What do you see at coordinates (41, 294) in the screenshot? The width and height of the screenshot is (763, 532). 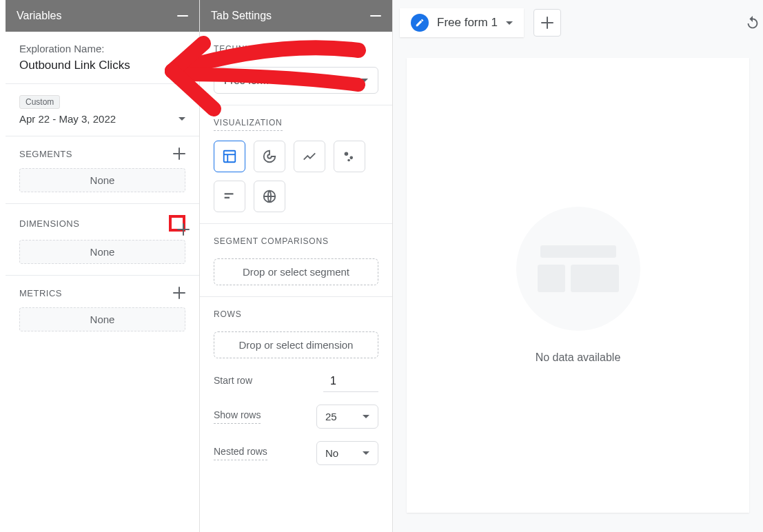 I see `metrics-title: METRICS` at bounding box center [41, 294].